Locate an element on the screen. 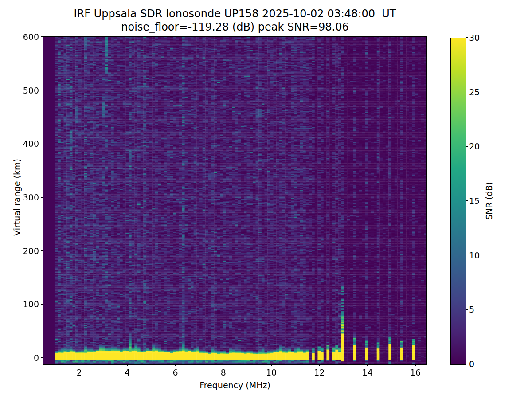 Image resolution: width=532 pixels, height=399 pixels. x-axis-label: Frequency (MHz) is located at coordinates (235, 385).